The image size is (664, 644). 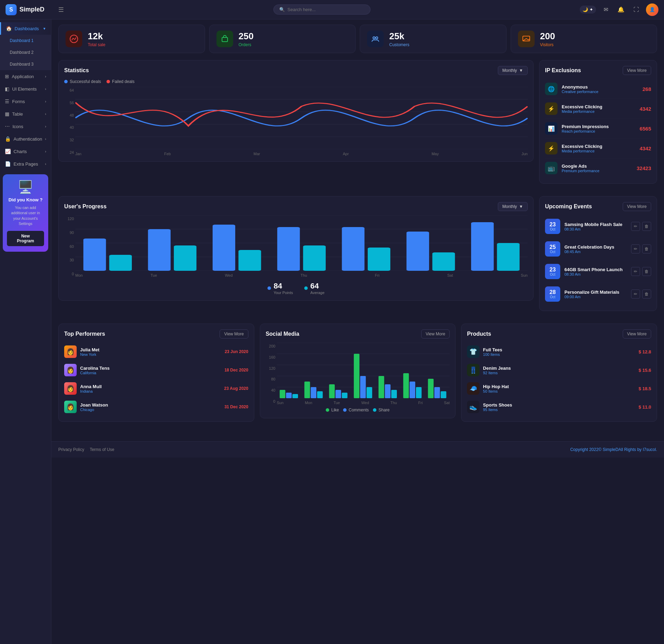 What do you see at coordinates (26, 114) in the screenshot?
I see `sidebar-item-table: ▦ Table ›` at bounding box center [26, 114].